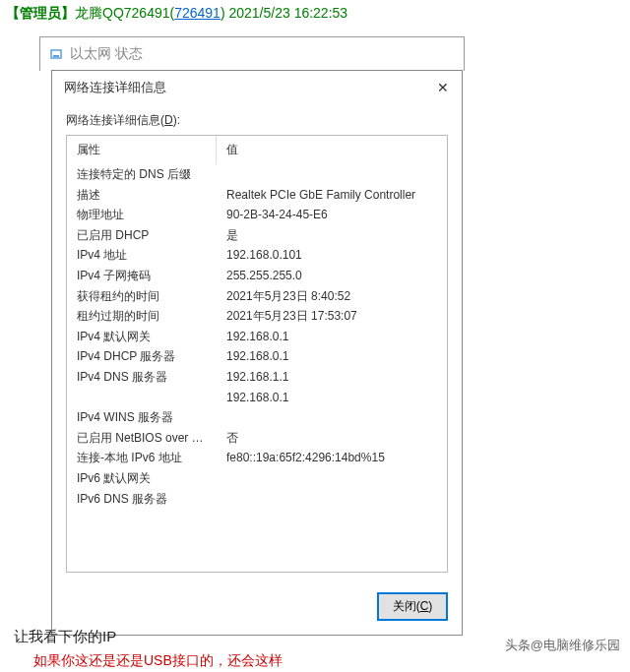  I want to click on property-row: IPv6 DNS 服务器, so click(257, 500).